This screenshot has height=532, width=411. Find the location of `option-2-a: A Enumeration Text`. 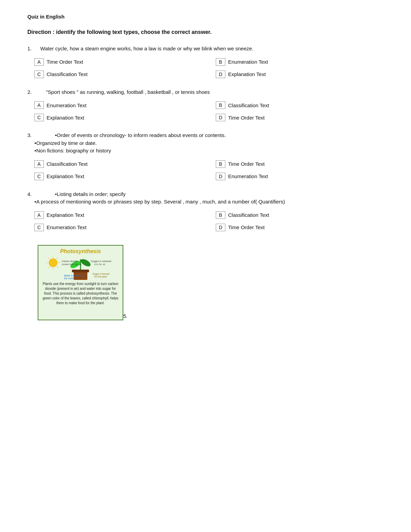

option-2-a: A Enumeration Text is located at coordinates (118, 105).